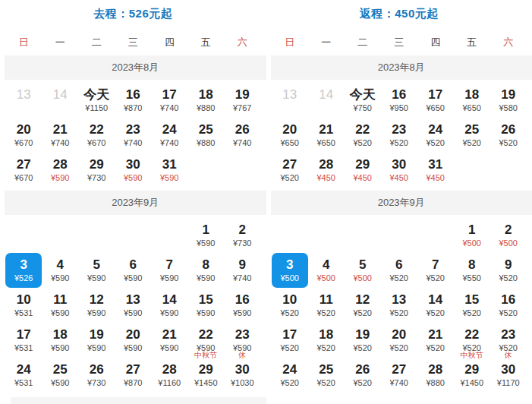 This screenshot has width=532, height=404. What do you see at coordinates (169, 270) in the screenshot?
I see `calendar-day: 7¥590` at bounding box center [169, 270].